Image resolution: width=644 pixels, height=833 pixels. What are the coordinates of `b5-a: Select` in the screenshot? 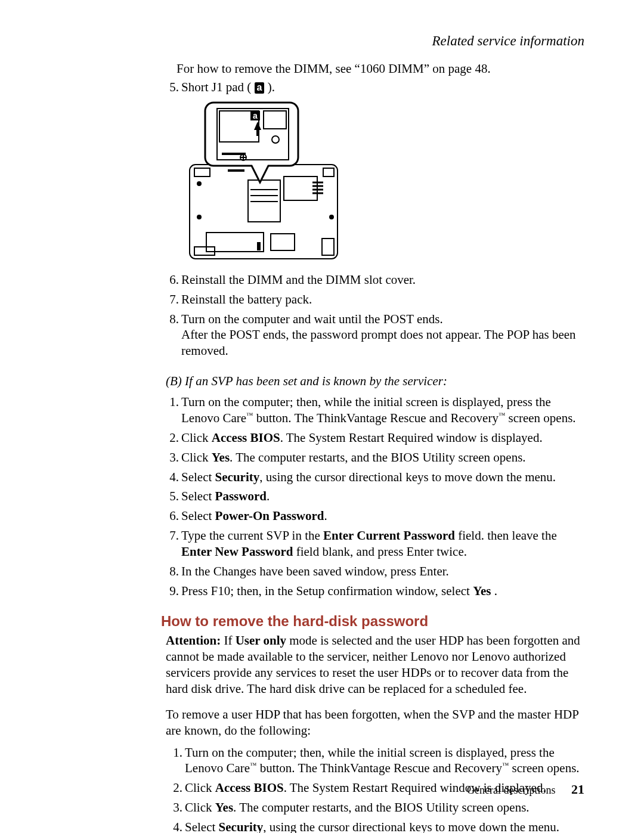 It's located at (198, 496).